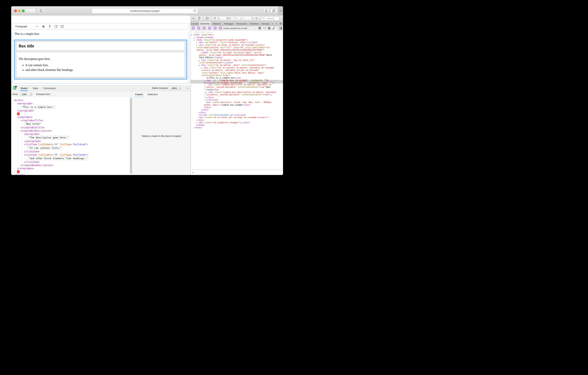 Image resolution: width=588 pixels, height=375 pixels. I want to click on dom-node-row: <script src="dist/bundle.js"></script>, so click(237, 115).